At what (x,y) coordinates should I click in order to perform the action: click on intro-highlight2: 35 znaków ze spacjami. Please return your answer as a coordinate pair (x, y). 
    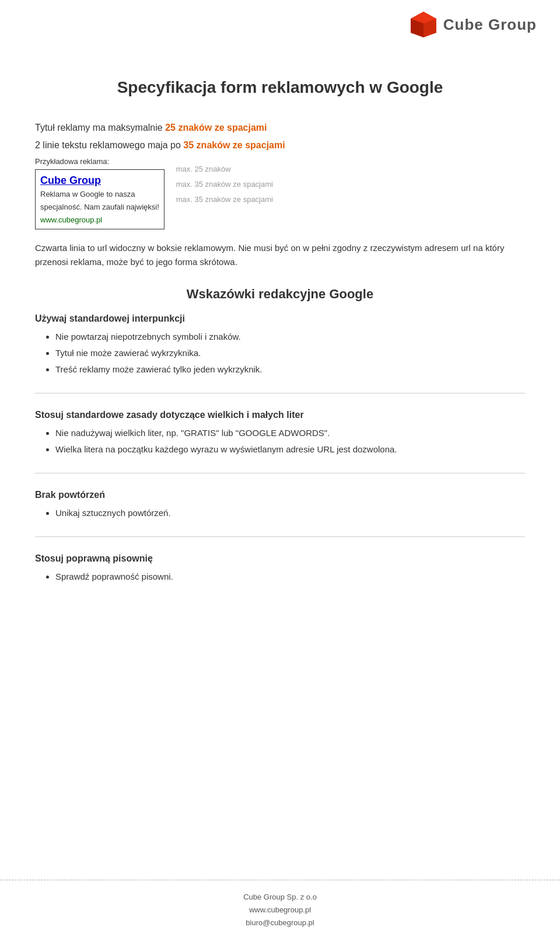
    Looking at the image, I should click on (234, 145).